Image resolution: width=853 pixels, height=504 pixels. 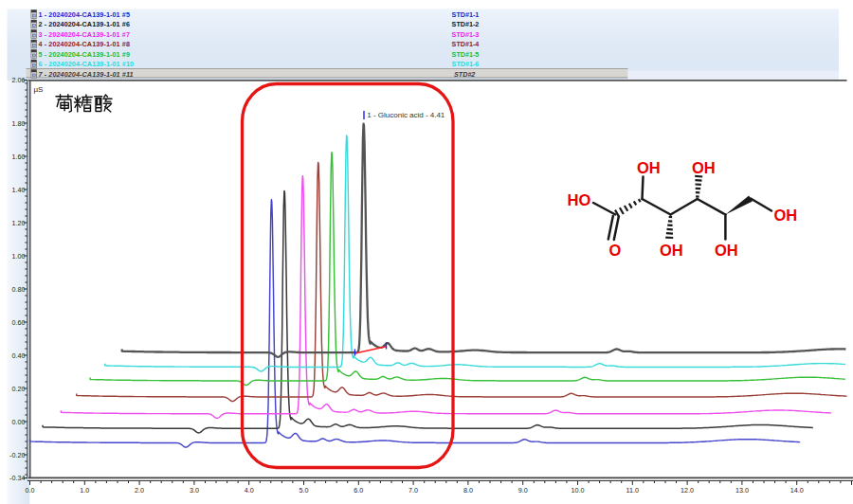 What do you see at coordinates (304, 491) in the screenshot?
I see `svg-text: 5.0` at bounding box center [304, 491].